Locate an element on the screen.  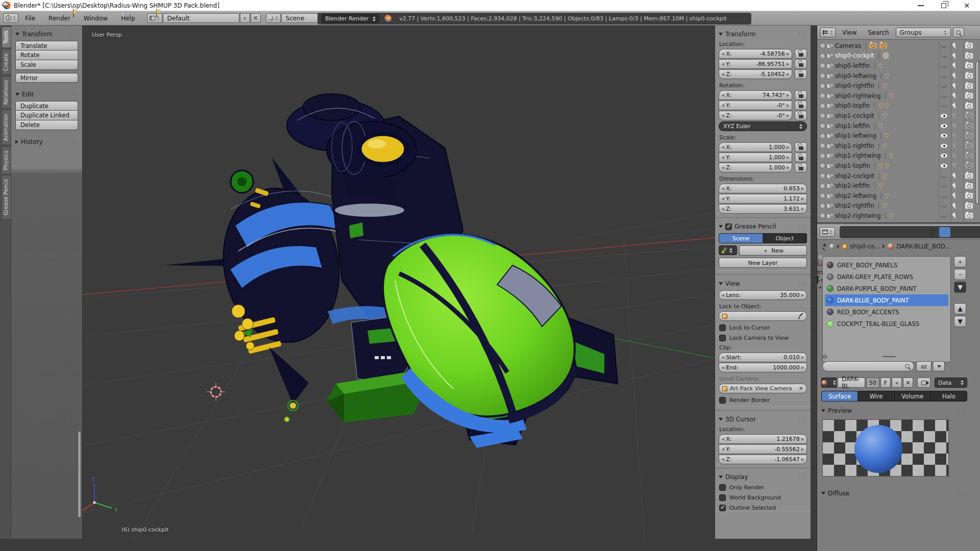
outliner-item-ship2-cockpit: ⊕ship2-cockpit|▽ is located at coordinates (898, 176).